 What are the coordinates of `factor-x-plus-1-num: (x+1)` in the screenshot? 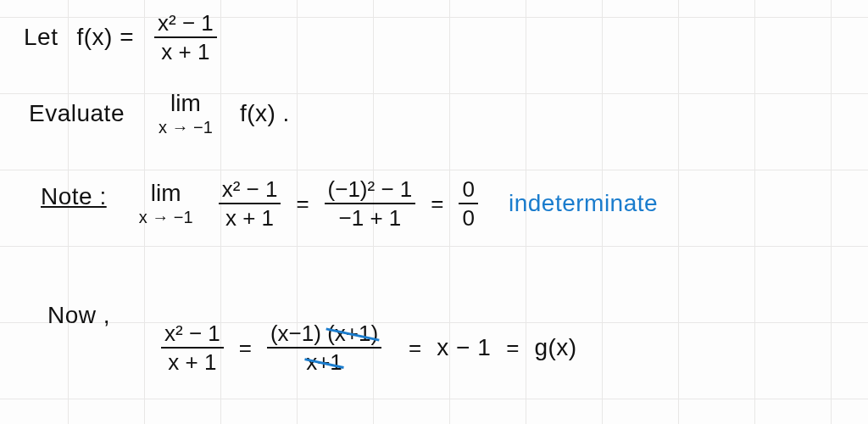 It's located at (353, 333).